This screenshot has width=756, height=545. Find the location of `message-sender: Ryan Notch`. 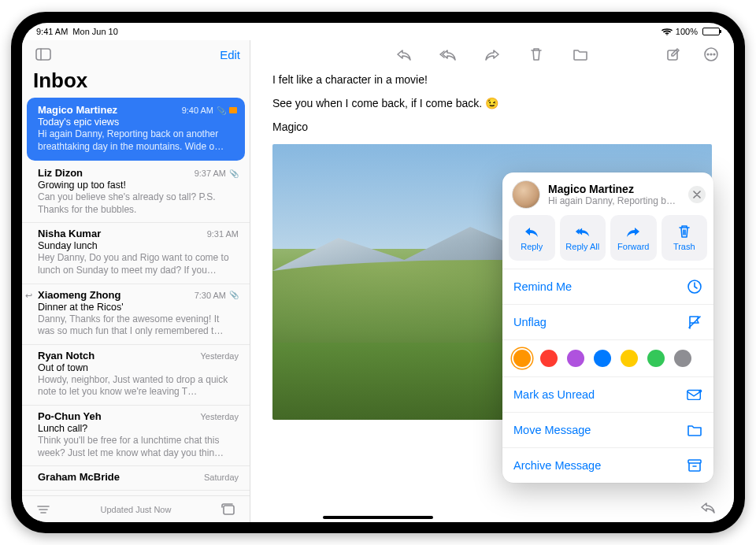

message-sender: Ryan Notch is located at coordinates (66, 356).